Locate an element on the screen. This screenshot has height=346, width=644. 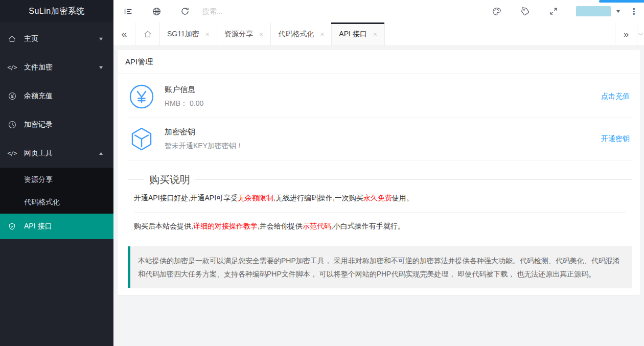
search-input is located at coordinates (256, 11).